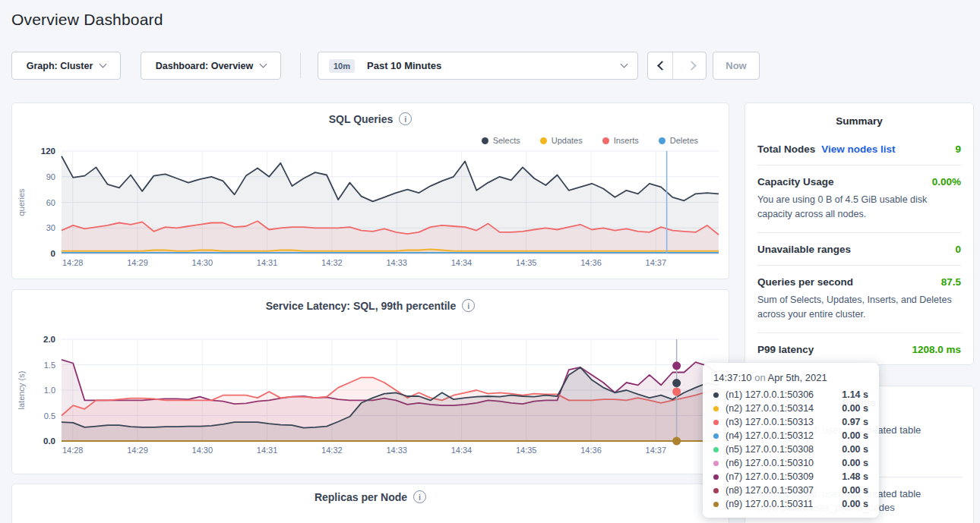 The width and height of the screenshot is (980, 523). Describe the element at coordinates (781, 463) in the screenshot. I see `tooltip-node-address: (n6) 127.0.0.1:50310` at that location.